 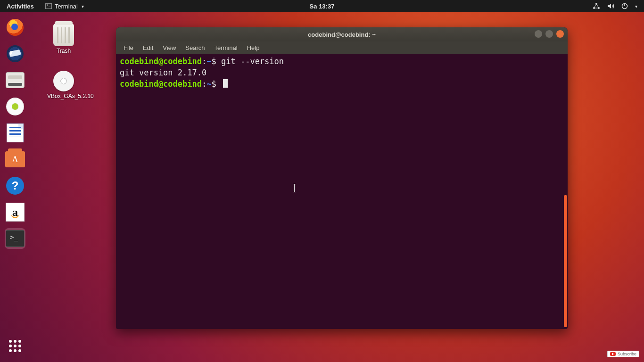 What do you see at coordinates (128, 48) in the screenshot?
I see `menu-file: File` at bounding box center [128, 48].